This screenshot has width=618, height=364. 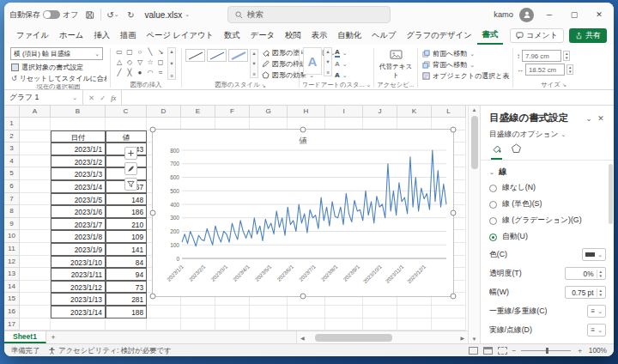 What do you see at coordinates (126, 263) in the screenshot?
I see `cell: 84` at bounding box center [126, 263].